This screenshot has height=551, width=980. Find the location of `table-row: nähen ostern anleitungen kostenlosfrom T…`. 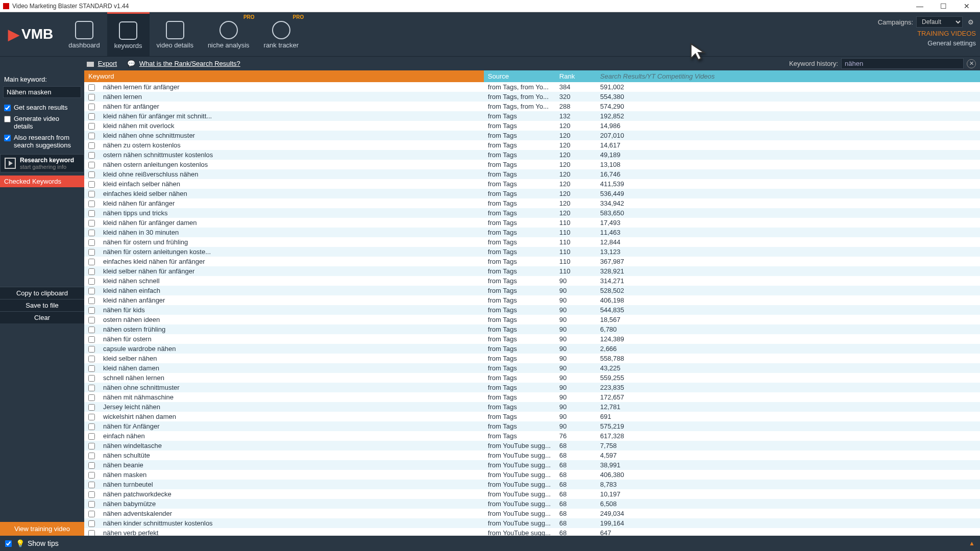

table-row: nähen ostern anleitungen kostenlosfrom T… is located at coordinates (532, 164).